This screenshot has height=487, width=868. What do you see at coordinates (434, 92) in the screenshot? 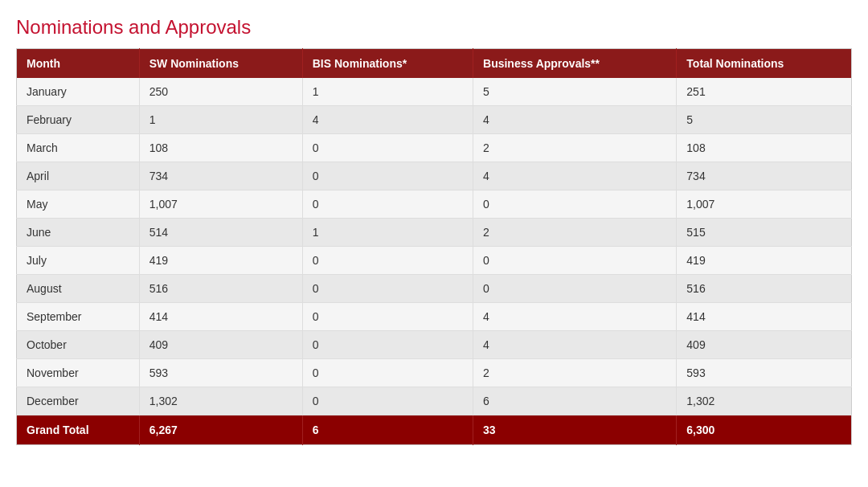
I see `table-row: January25015251` at bounding box center [434, 92].